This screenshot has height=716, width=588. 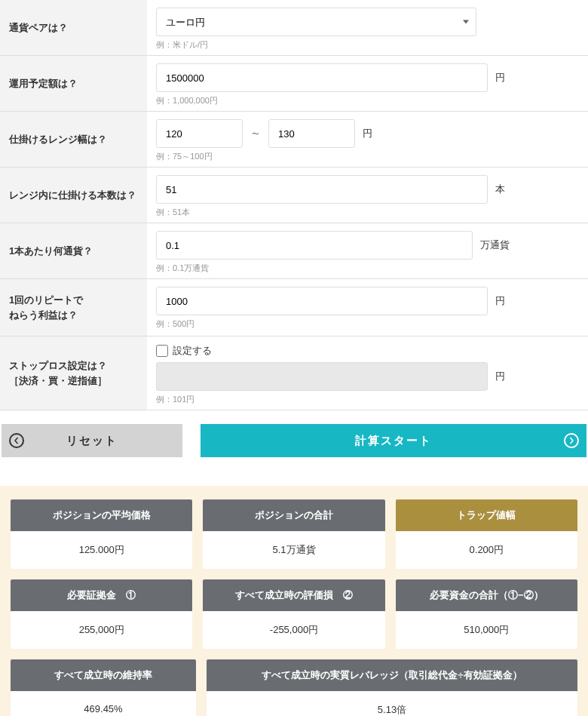 What do you see at coordinates (501, 376) in the screenshot?
I see `stoploss-unit: 円` at bounding box center [501, 376].